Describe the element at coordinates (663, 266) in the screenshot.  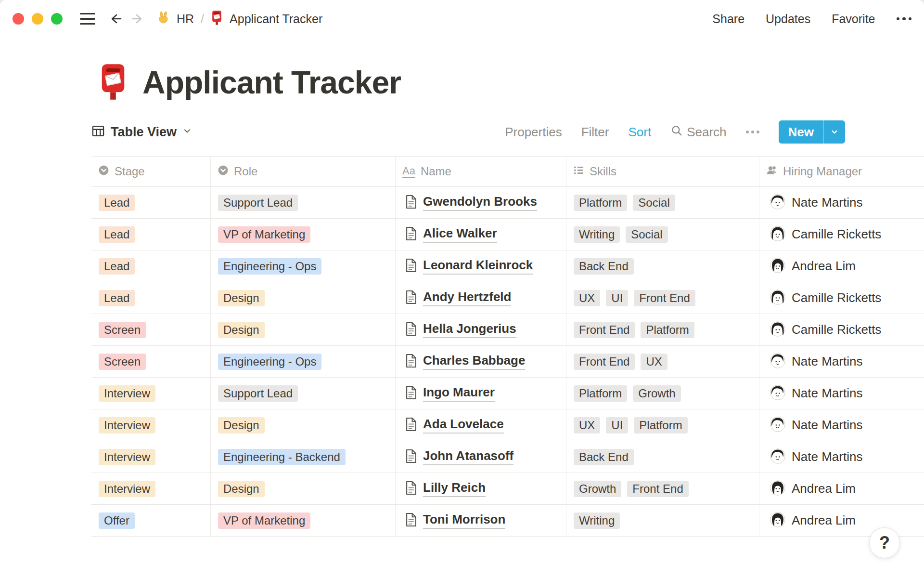
I see `skills-cell: Back End` at that location.